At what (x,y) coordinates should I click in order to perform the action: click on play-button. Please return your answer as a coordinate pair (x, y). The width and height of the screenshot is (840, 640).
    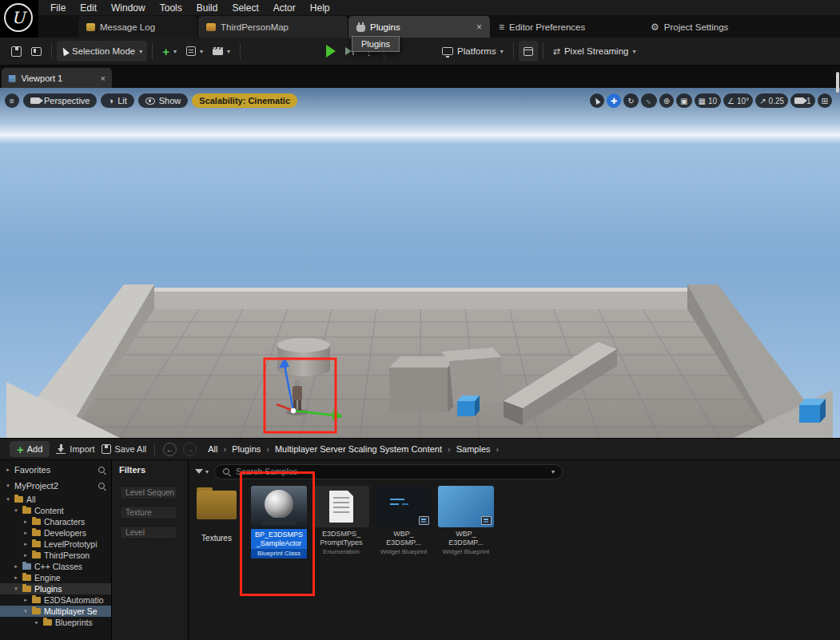
    Looking at the image, I should click on (331, 51).